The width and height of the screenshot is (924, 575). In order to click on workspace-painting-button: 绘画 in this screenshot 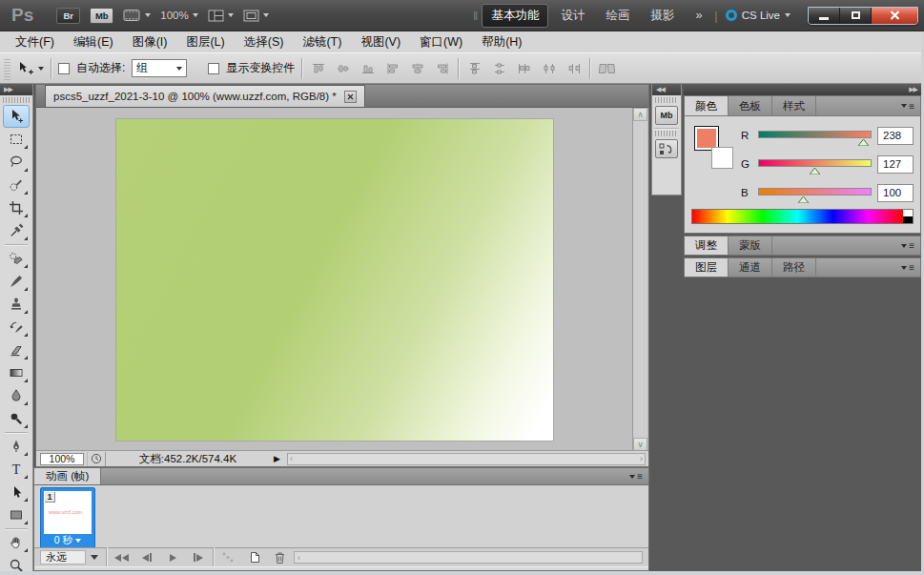, I will do `click(618, 15)`.